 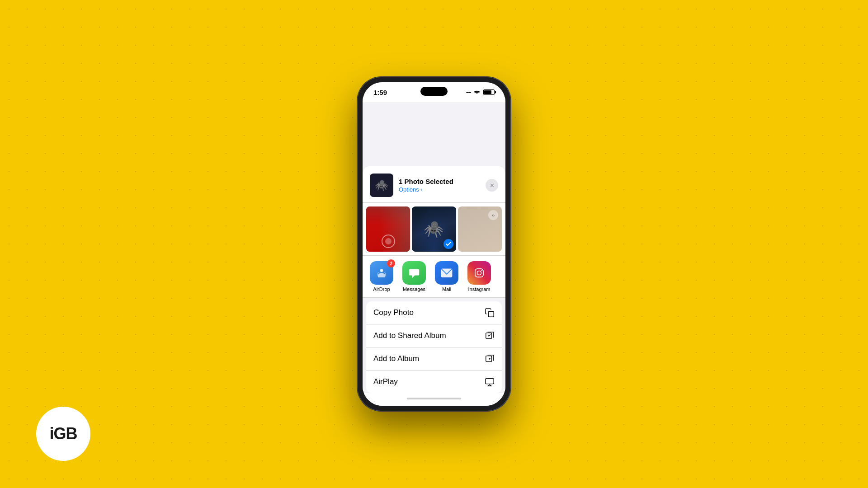 I want to click on wifi-icon, so click(x=477, y=92).